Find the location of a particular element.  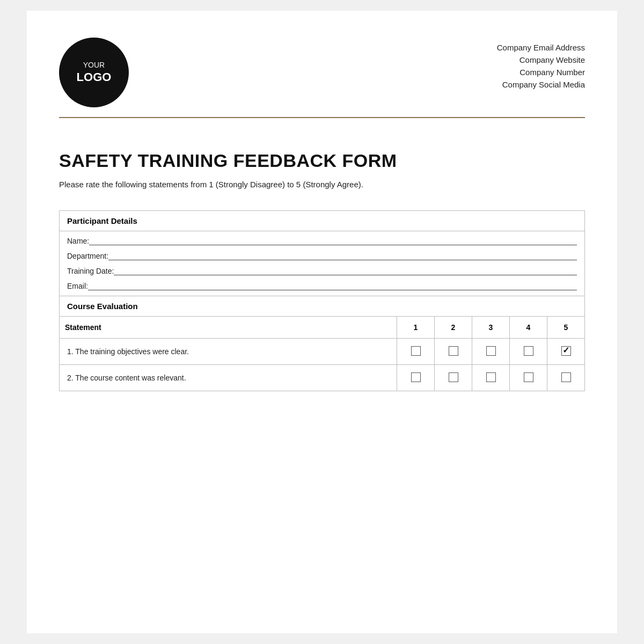

field-email: Email: is located at coordinates (322, 286).